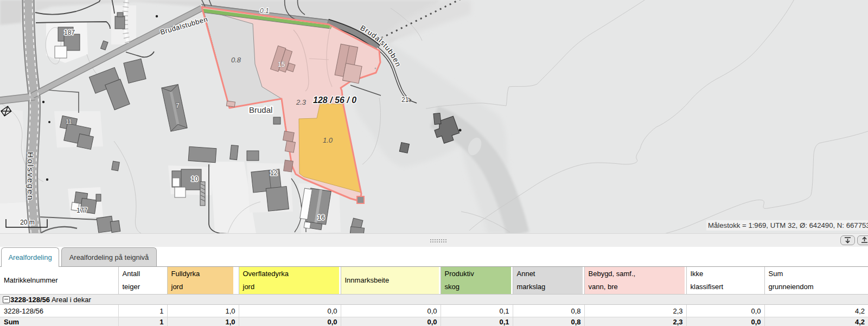 The height and width of the screenshot is (326, 868). I want to click on svg-text: 187, so click(69, 33).